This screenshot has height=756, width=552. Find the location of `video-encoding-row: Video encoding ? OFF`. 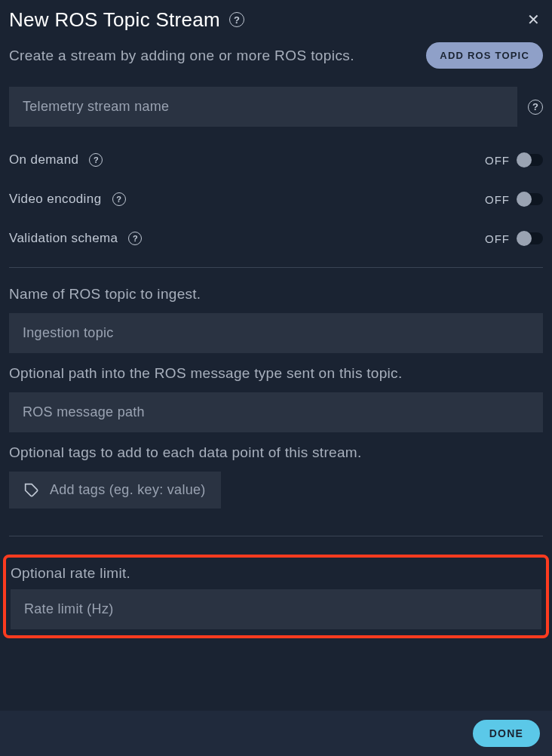

video-encoding-row: Video encoding ? OFF is located at coordinates (276, 199).